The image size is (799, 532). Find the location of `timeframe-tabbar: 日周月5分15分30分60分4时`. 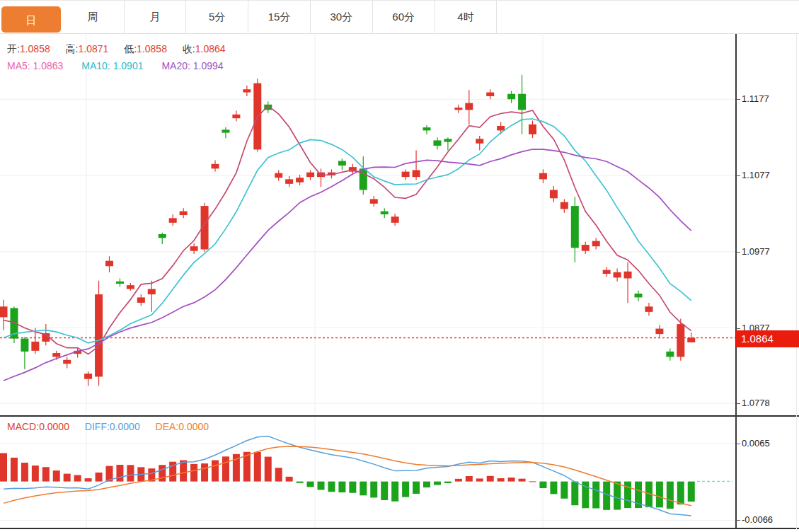

timeframe-tabbar: 日周月5分15分30分60分4时 is located at coordinates (399, 17).